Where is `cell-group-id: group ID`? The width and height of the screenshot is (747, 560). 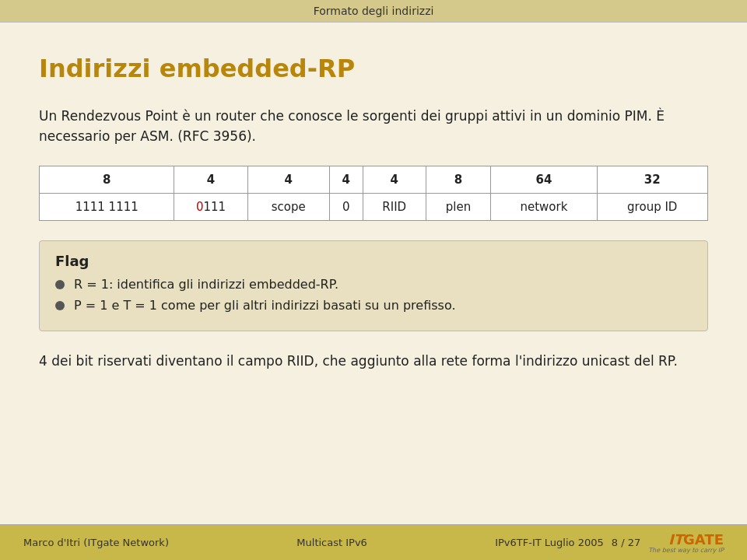
cell-group-id: group ID is located at coordinates (652, 207).